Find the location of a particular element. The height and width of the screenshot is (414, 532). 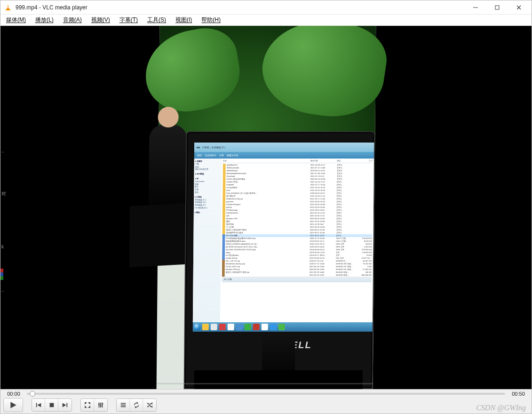

extended-settings-button is located at coordinates (101, 405).